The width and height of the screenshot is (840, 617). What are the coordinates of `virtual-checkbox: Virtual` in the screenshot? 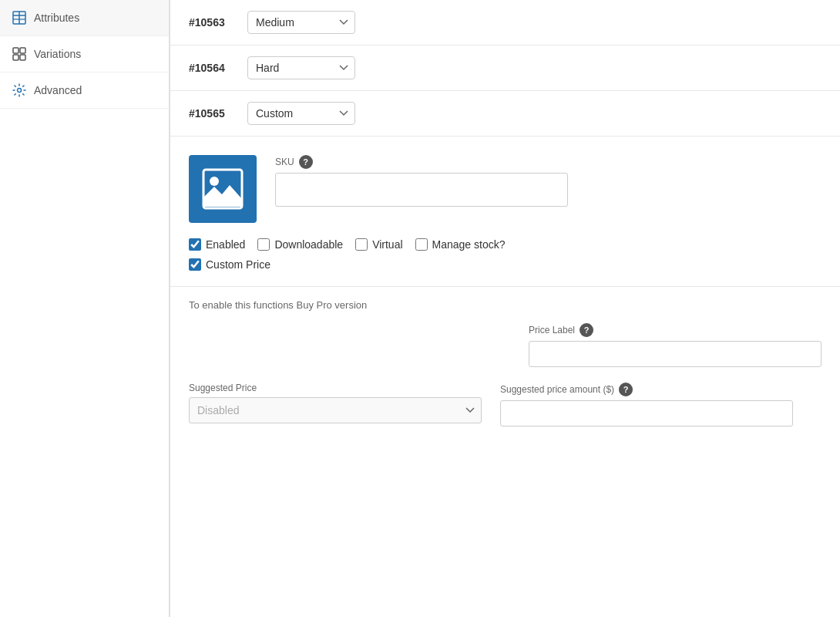 It's located at (379, 244).